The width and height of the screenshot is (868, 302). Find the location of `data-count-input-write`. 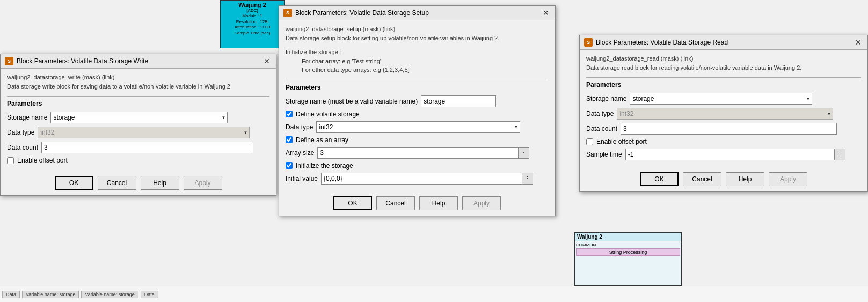

data-count-input-write is located at coordinates (147, 148).